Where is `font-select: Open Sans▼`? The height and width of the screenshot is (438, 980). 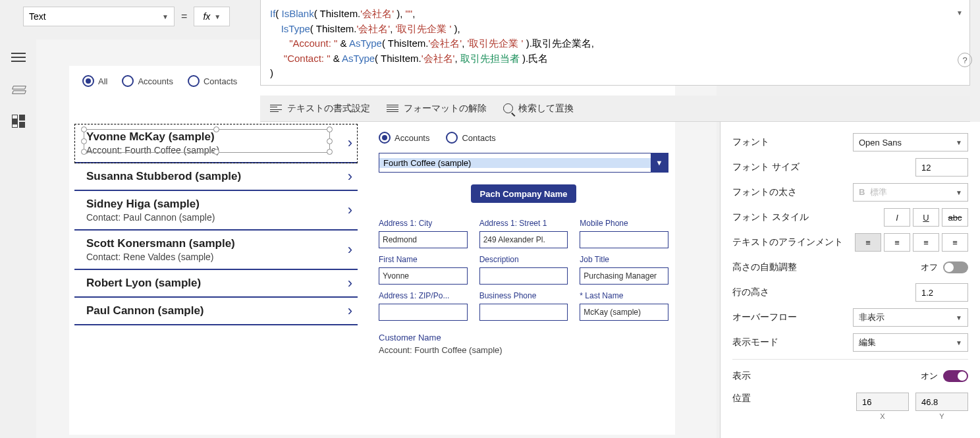
font-select: Open Sans▼ is located at coordinates (910, 142).